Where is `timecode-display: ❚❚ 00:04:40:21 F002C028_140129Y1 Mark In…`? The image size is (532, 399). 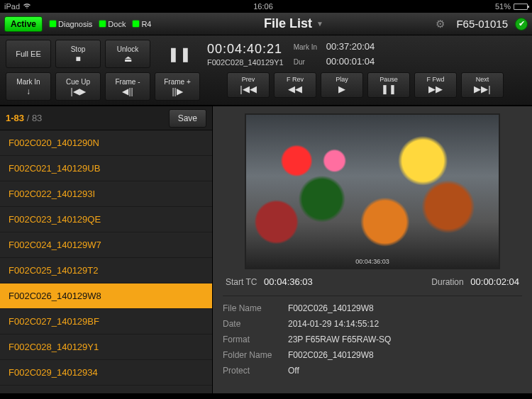
timecode-display: ❚❚ 00:04:40:21 F002C028_140129Y1 Mark In… is located at coordinates (340, 54).